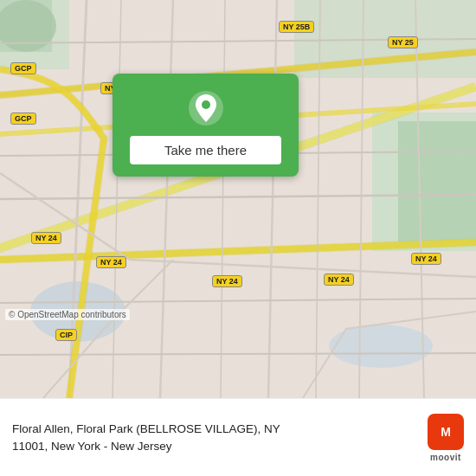 The width and height of the screenshot is (476, 476). What do you see at coordinates (446, 432) in the screenshot?
I see `moovit-icon-box: M` at bounding box center [446, 432].